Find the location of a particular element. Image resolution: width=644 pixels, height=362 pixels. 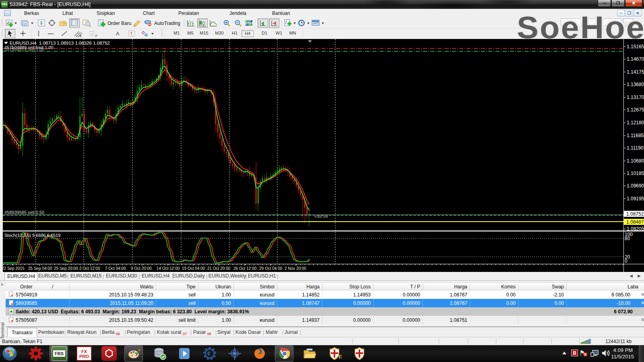

svg-text: #57504919 sell 1.00 is located at coordinates (24, 49).